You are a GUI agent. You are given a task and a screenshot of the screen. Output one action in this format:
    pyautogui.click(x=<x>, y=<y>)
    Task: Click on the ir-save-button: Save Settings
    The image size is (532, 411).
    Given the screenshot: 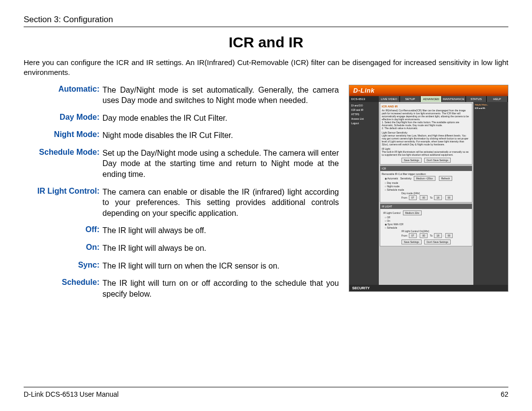 What is the action you would take?
    pyautogui.click(x=412, y=242)
    